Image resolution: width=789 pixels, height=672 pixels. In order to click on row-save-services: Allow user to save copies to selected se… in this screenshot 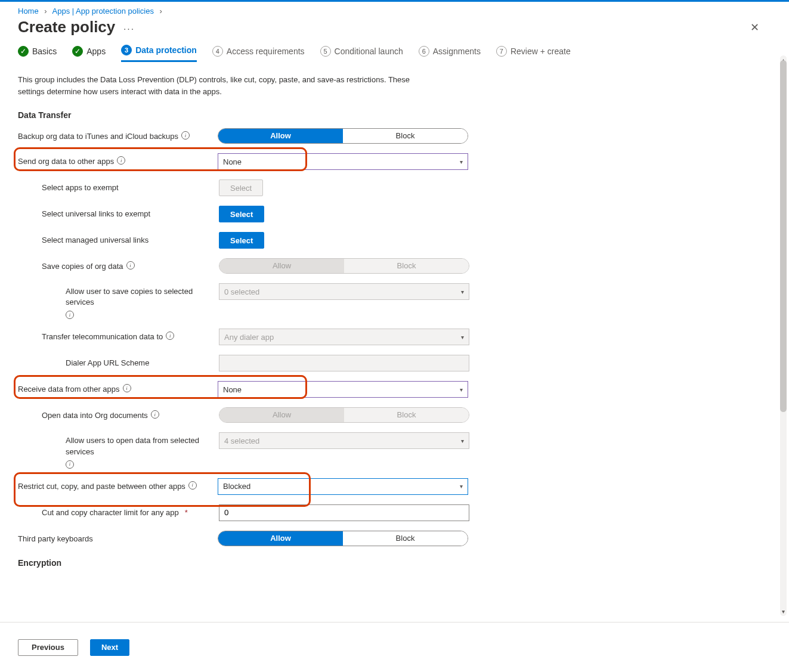, I will do `click(389, 301)`.